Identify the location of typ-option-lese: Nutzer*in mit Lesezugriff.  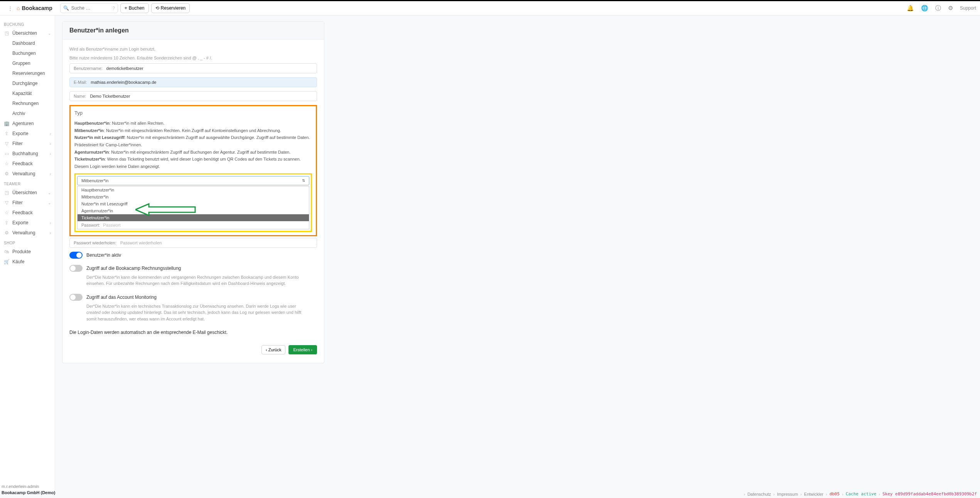
(193, 204).